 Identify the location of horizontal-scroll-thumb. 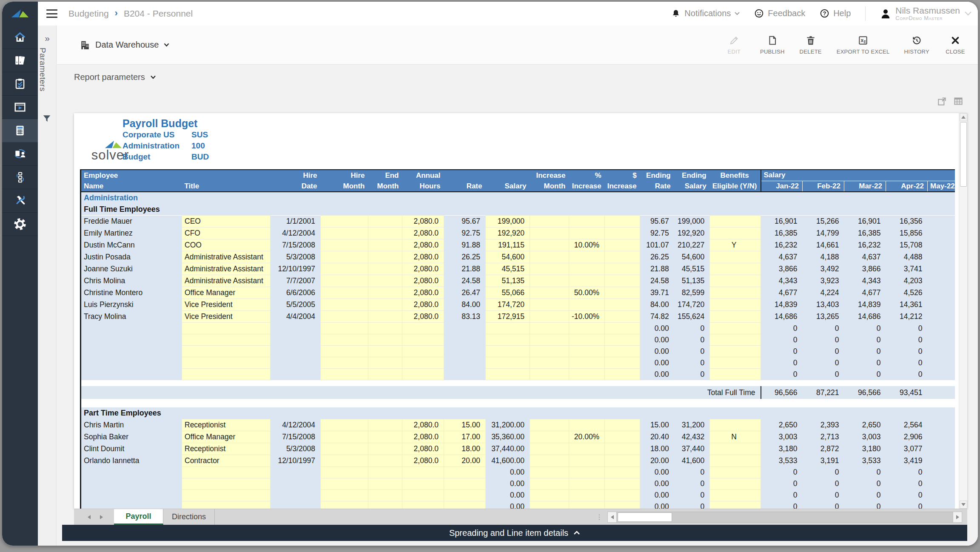
(645, 517).